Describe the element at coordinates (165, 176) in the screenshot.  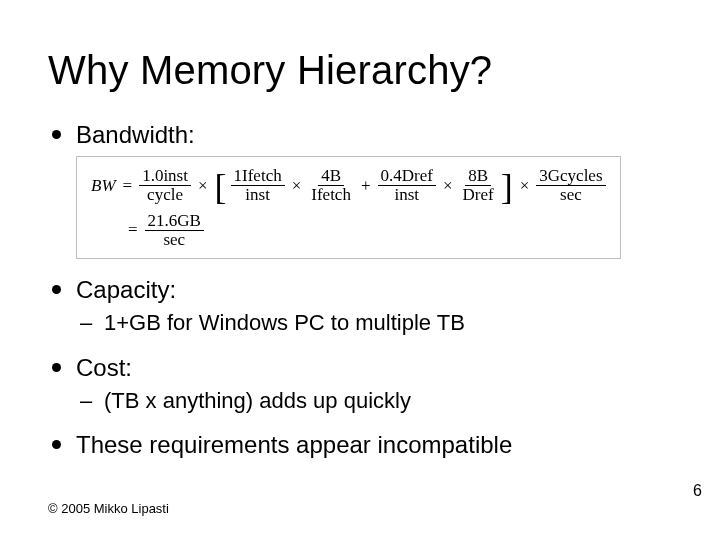
I see `frac-num: 1.0inst` at that location.